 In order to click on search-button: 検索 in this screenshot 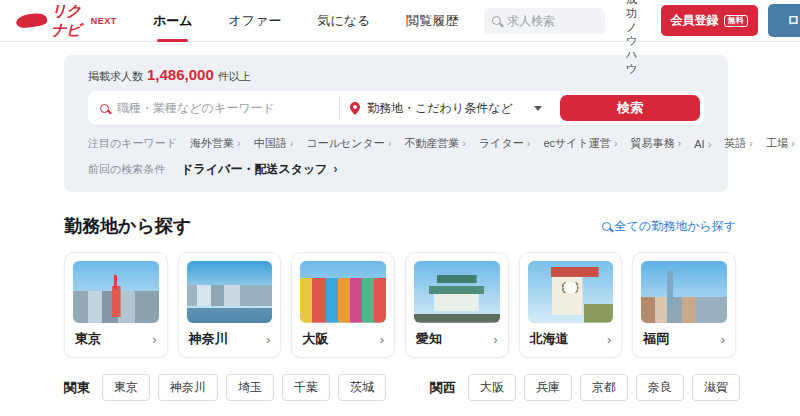, I will do `click(630, 108)`.